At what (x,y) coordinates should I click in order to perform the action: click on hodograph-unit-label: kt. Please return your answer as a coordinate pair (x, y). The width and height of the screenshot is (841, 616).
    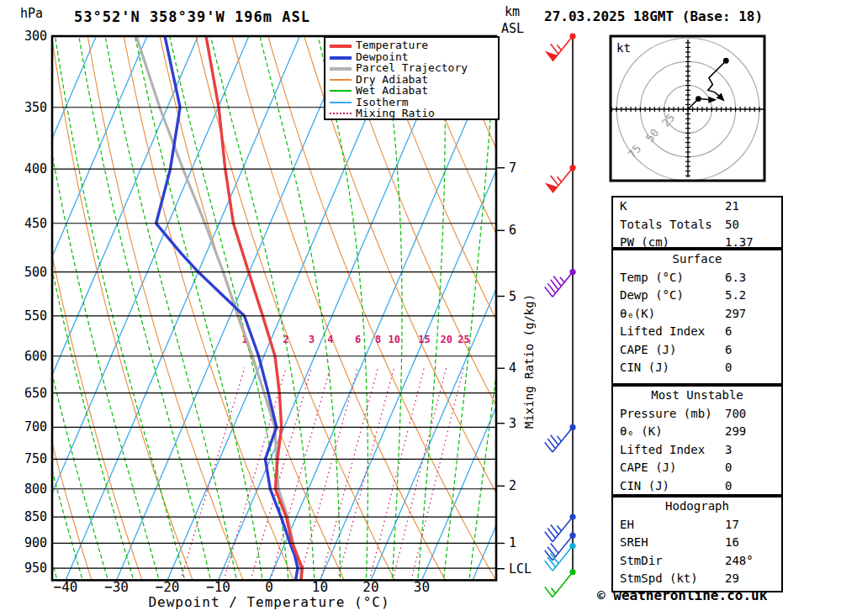
    Looking at the image, I should click on (624, 48).